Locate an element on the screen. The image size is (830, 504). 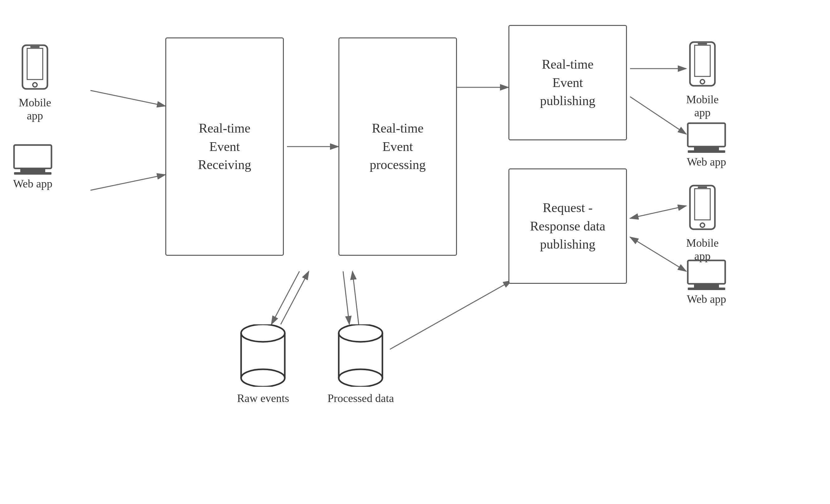
web-app-top-right: Web app is located at coordinates (707, 145).